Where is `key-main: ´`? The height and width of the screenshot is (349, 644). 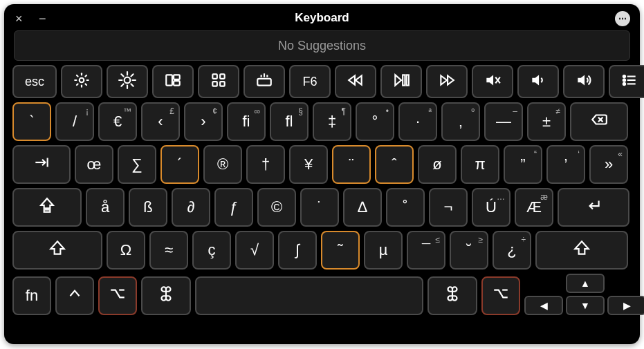
key-main: ´ is located at coordinates (180, 164).